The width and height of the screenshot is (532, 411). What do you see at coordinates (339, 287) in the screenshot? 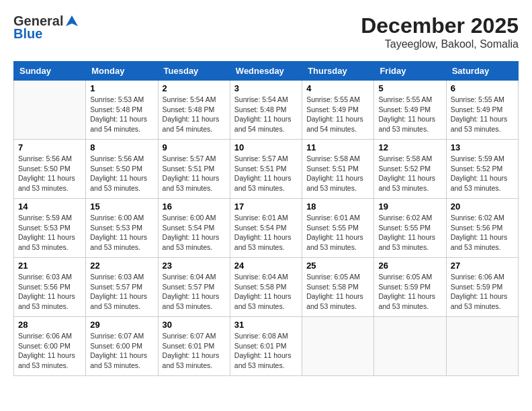
I see `calendar-cell: 25Sunrise: 6:05 AM Sunset: 5:58 PM Dayli…` at bounding box center [339, 287].